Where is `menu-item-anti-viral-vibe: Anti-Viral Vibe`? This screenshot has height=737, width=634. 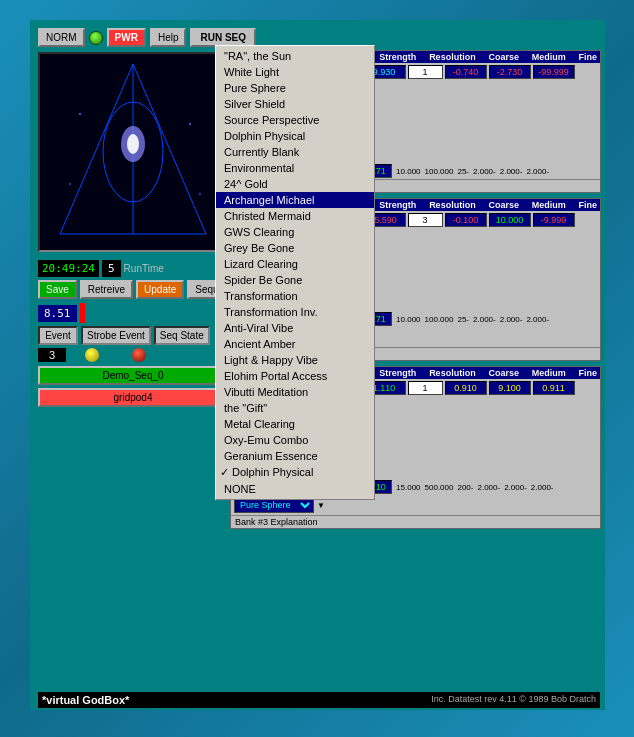
menu-item-anti-viral-vibe: Anti-Viral Vibe is located at coordinates (295, 328).